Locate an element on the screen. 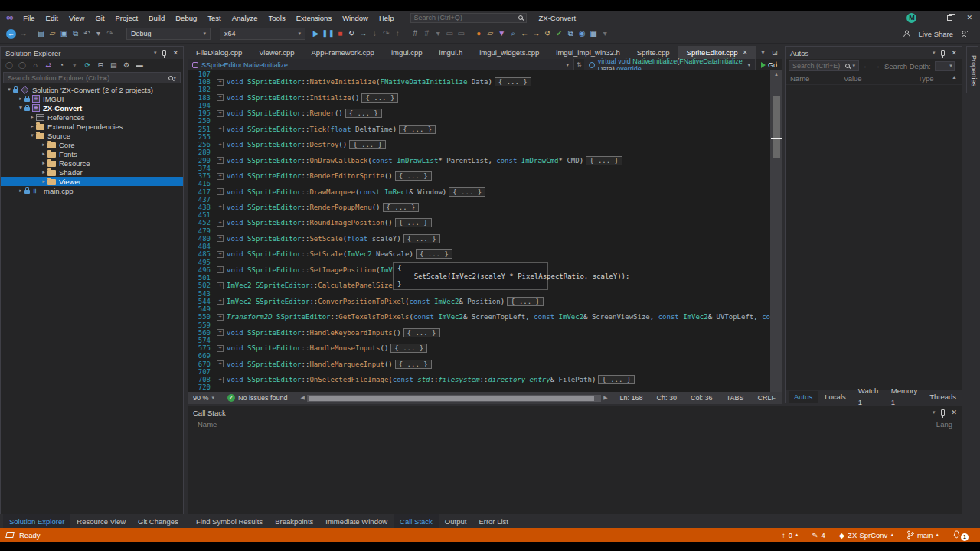 This screenshot has height=551, width=980. health-indicator: No issues found is located at coordinates (257, 398).